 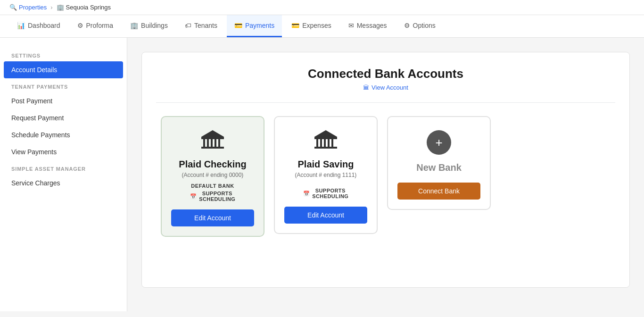 I want to click on sidebar-item-request-payment: Request Payment, so click(x=63, y=118).